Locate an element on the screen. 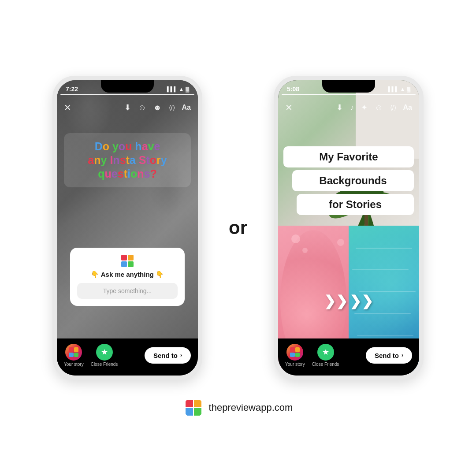 The image size is (476, 476). download-icon-1: ⬇ is located at coordinates (128, 108).